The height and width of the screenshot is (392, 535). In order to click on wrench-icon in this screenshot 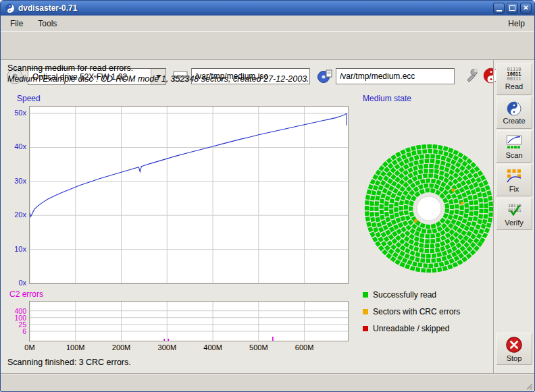, I will do `click(471, 76)`.